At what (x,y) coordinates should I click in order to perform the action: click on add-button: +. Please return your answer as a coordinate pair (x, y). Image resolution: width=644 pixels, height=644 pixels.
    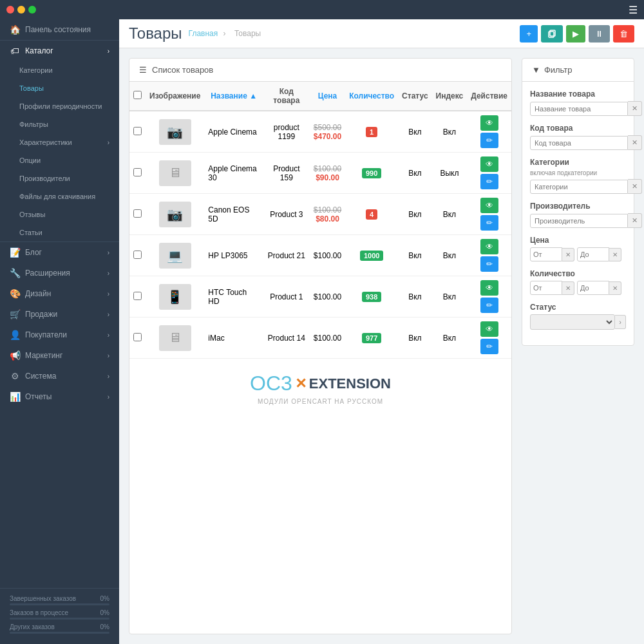
    Looking at the image, I should click on (529, 33).